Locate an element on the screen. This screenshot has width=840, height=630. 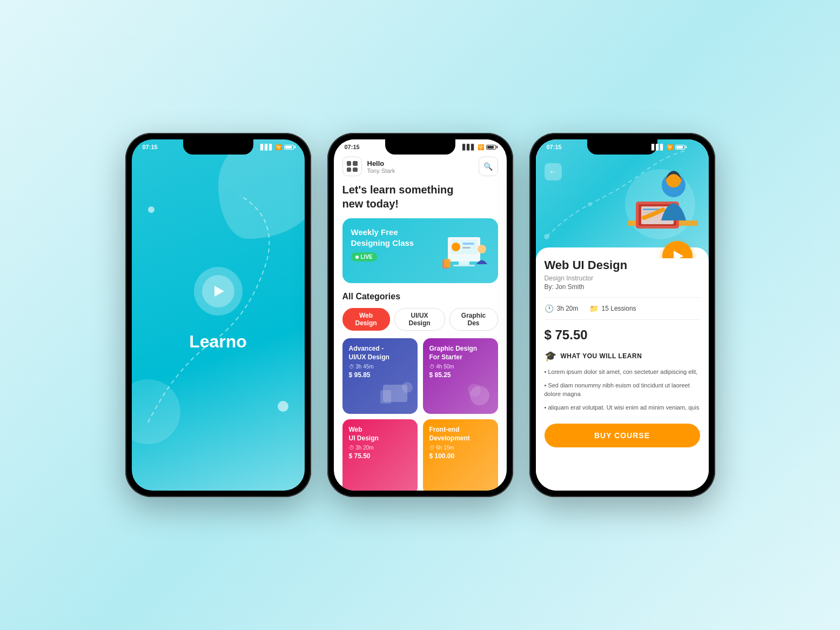
lessons-meta: 📁 15 Lessions is located at coordinates (613, 309).